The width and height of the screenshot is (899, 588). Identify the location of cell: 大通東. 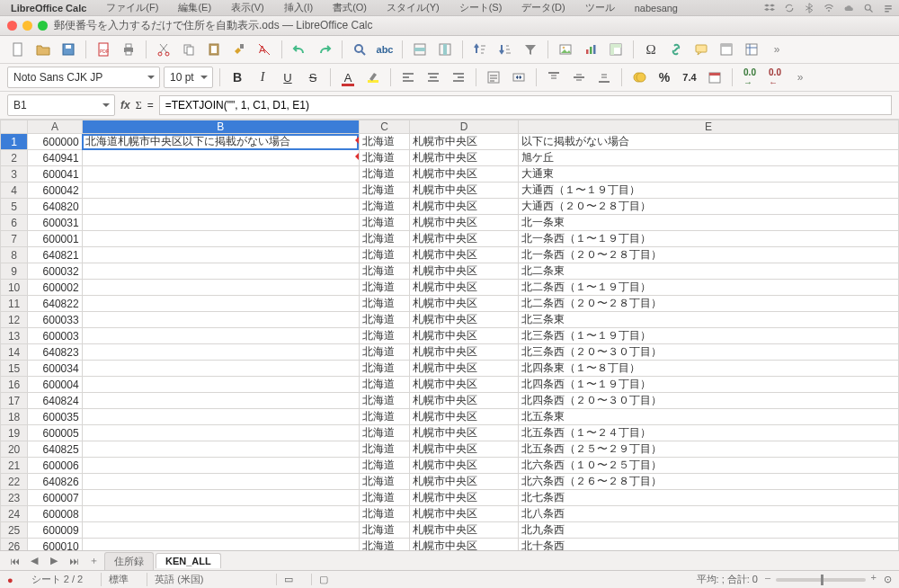
(708, 174).